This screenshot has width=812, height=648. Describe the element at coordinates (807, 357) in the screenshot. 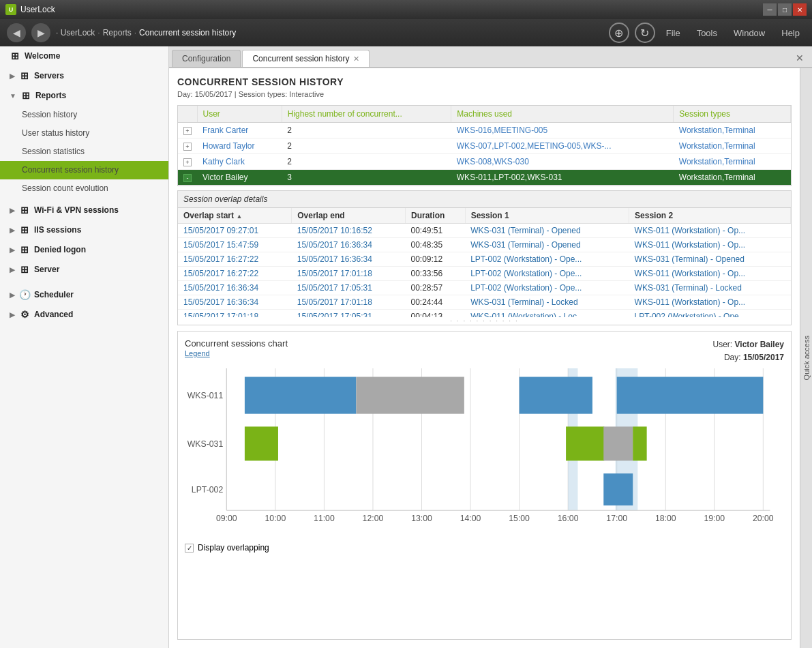

I see `quick-access-label: Quick access` at that location.